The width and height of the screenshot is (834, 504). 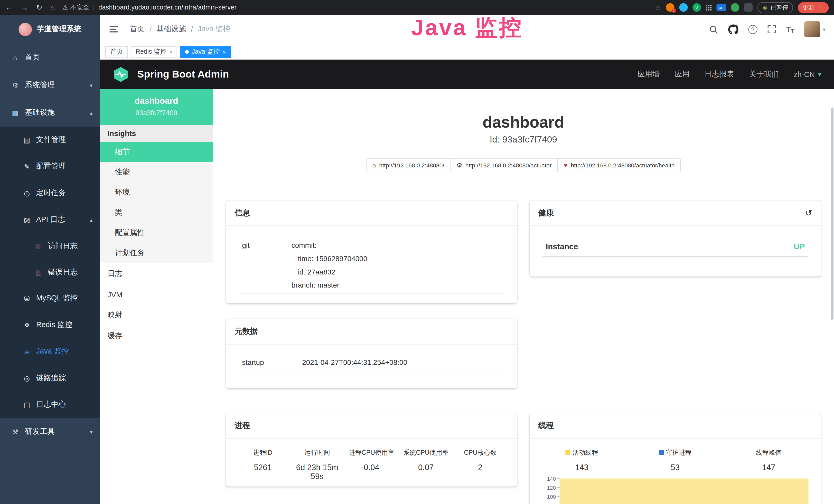 I want to click on peak-threads-stat: 线程峰值 147, so click(x=769, y=460).